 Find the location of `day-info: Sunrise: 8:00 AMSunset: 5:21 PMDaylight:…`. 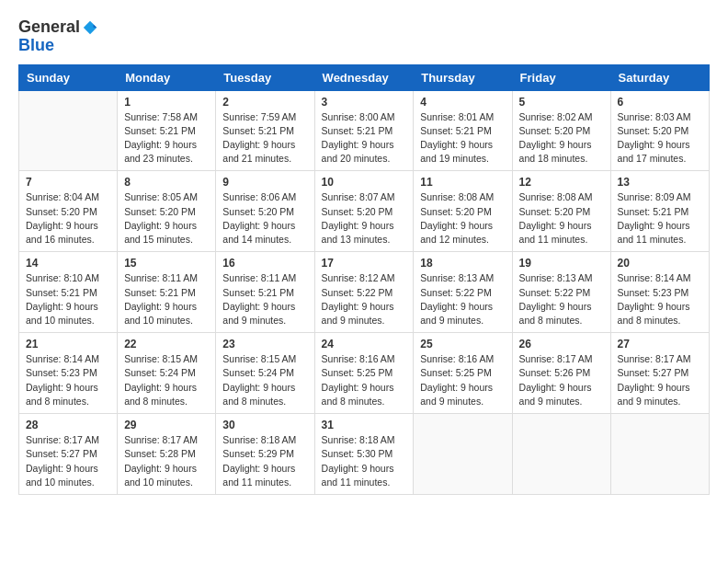

day-info: Sunrise: 8:00 AMSunset: 5:21 PMDaylight:… is located at coordinates (364, 138).